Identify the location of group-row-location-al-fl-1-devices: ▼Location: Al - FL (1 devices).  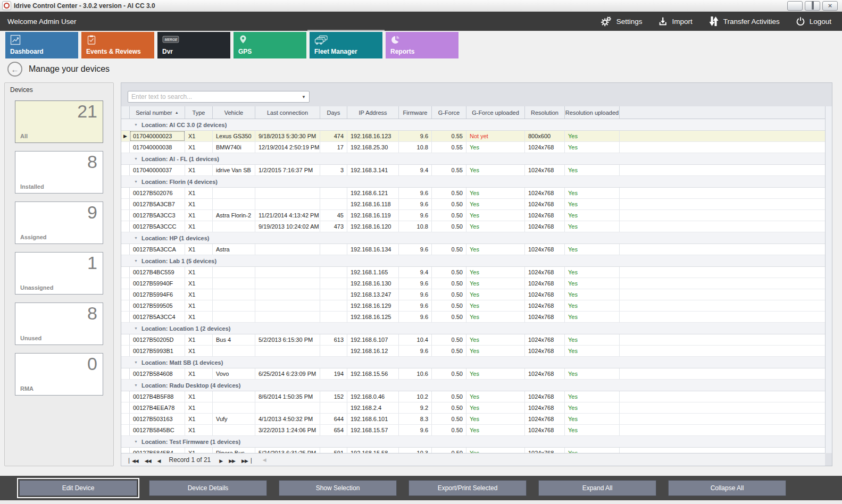
(473, 159).